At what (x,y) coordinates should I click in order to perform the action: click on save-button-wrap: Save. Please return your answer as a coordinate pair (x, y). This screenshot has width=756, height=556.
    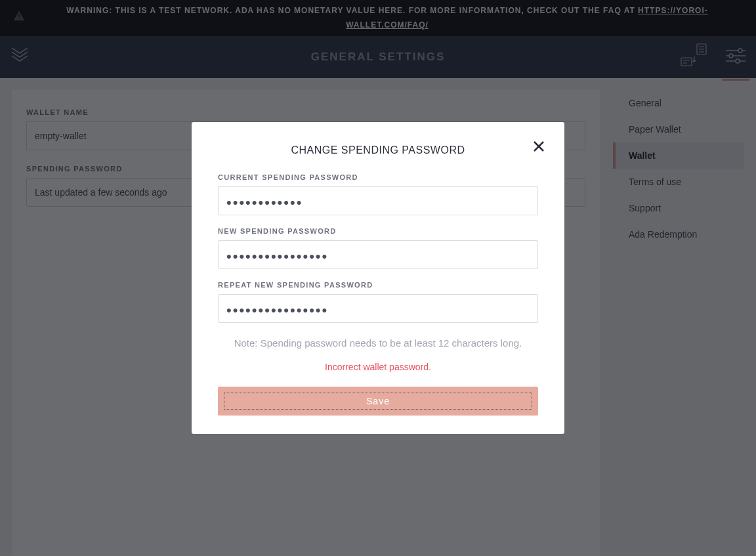
    Looking at the image, I should click on (378, 401).